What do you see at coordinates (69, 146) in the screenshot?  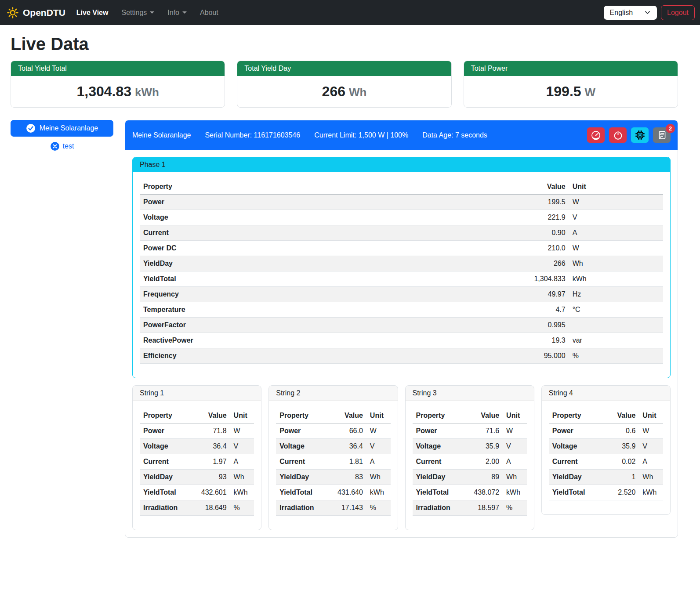 I see `inverter-item-test-label: test` at bounding box center [69, 146].